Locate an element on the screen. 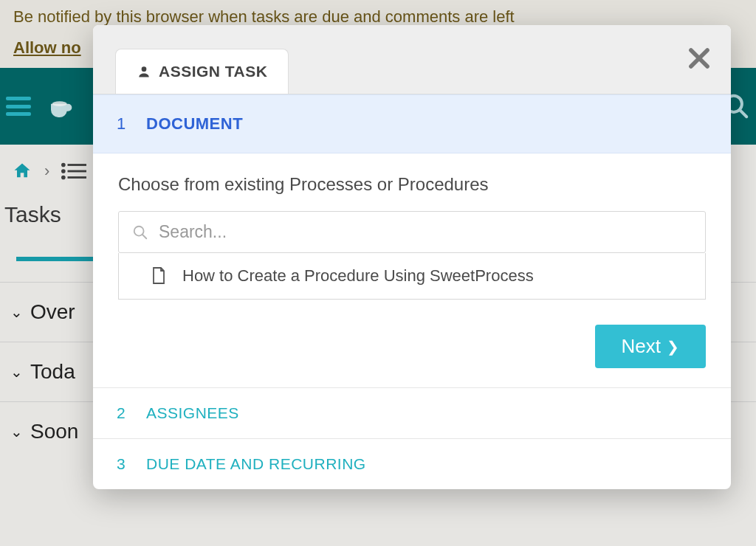  step-3-label: DUE DATE AND RECURRING is located at coordinates (256, 464).